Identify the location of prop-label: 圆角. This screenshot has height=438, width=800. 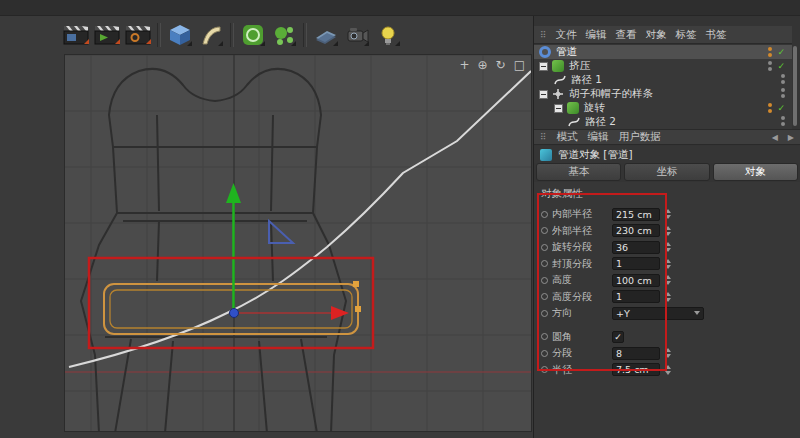
(580, 337).